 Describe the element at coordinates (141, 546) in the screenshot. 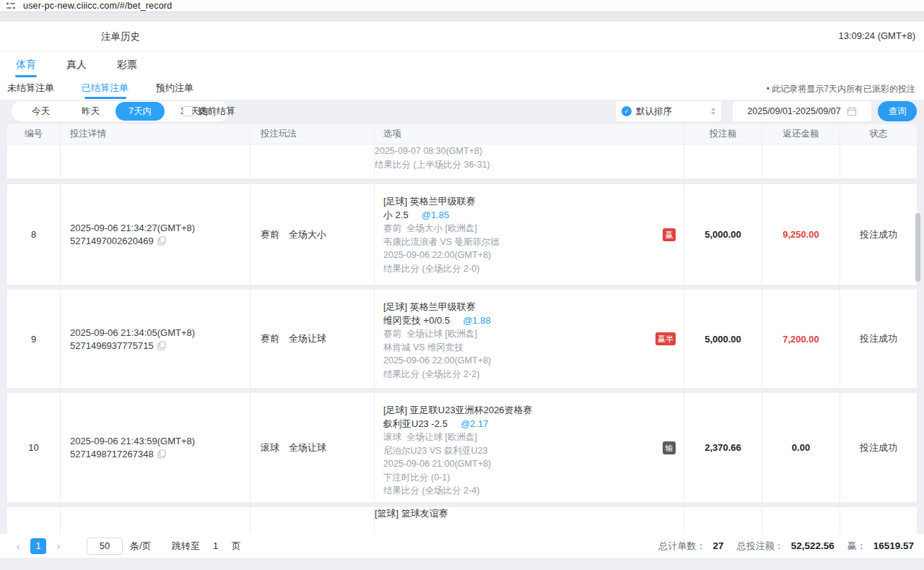

I see `per-page-label: 条/页` at that location.